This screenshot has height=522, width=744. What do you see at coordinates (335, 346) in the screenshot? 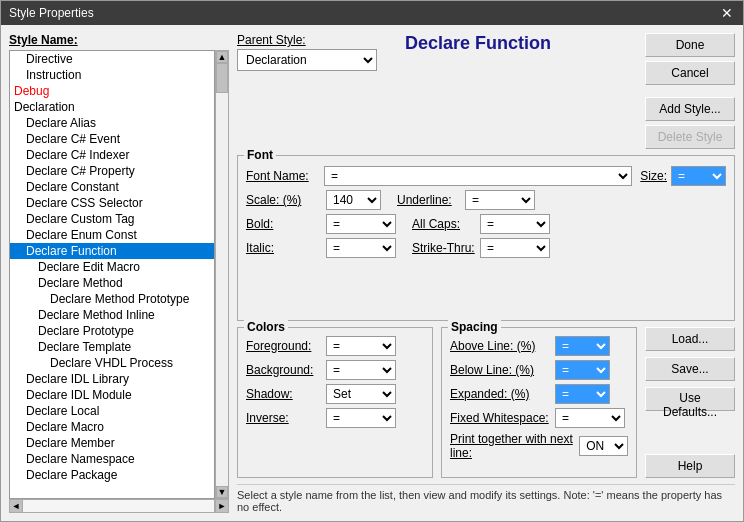
I see `foreground-row: Foreground: =` at bounding box center [335, 346].